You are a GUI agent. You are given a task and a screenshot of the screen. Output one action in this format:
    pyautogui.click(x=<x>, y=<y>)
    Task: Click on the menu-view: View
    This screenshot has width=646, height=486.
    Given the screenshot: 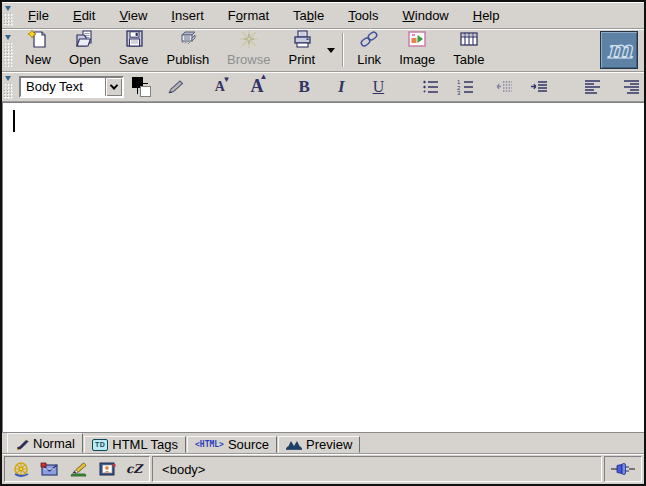 What is the action you would take?
    pyautogui.click(x=133, y=16)
    